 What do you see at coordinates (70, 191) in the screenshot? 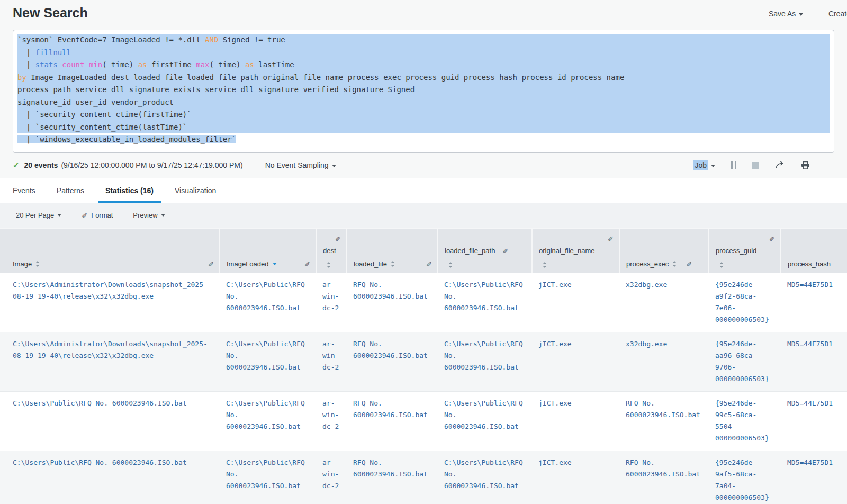
I see `tab-patterns: Patterns` at bounding box center [70, 191].